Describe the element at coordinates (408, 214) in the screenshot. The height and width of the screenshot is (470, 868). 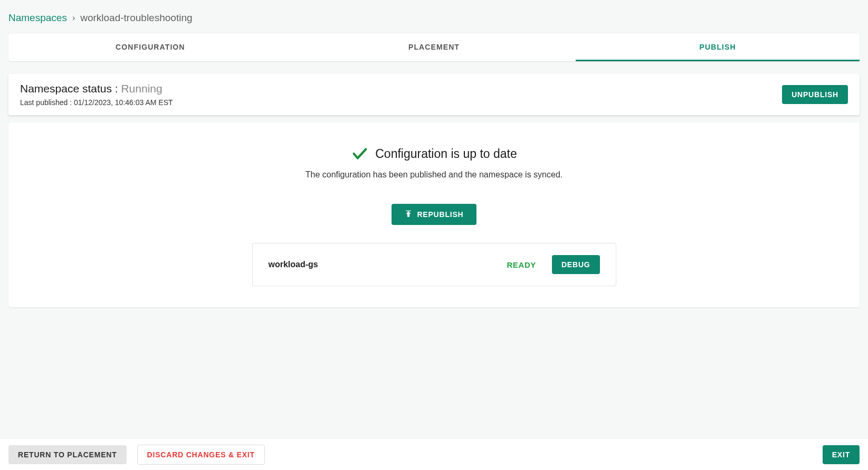
I see `publish-up-icon` at that location.